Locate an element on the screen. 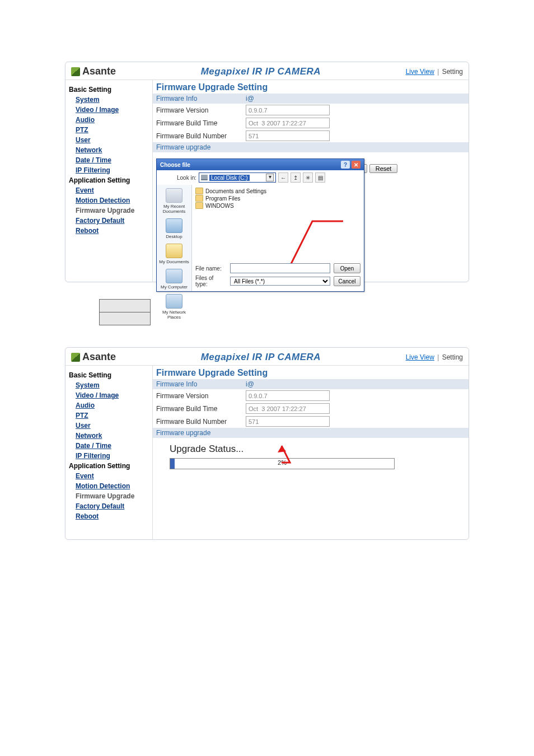 This screenshot has height=756, width=534. place-recent: My Recent Documents is located at coordinates (174, 201).